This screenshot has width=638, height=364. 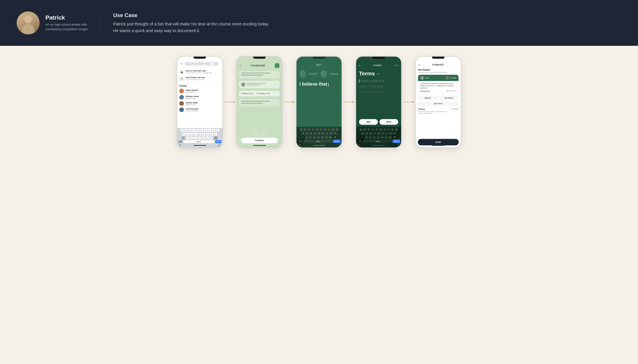 What do you see at coordinates (378, 141) in the screenshot?
I see `p4-key-space: space` at bounding box center [378, 141].